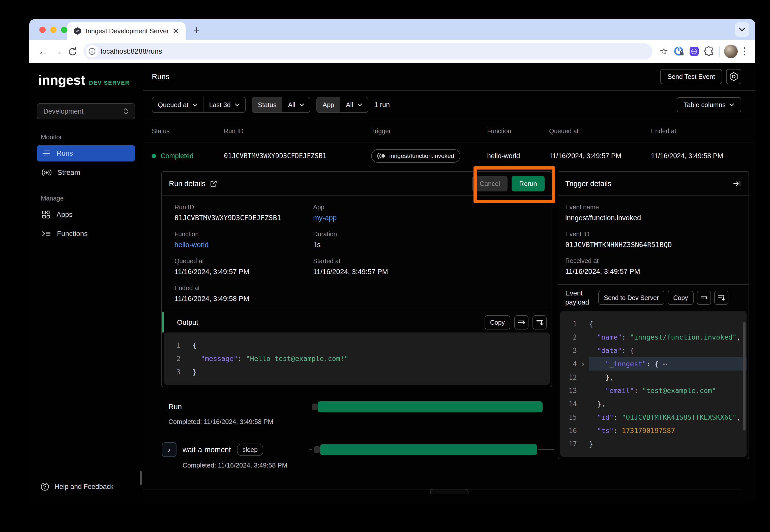 The width and height of the screenshot is (770, 532). What do you see at coordinates (43, 30) in the screenshot?
I see `close-window-button` at bounding box center [43, 30].